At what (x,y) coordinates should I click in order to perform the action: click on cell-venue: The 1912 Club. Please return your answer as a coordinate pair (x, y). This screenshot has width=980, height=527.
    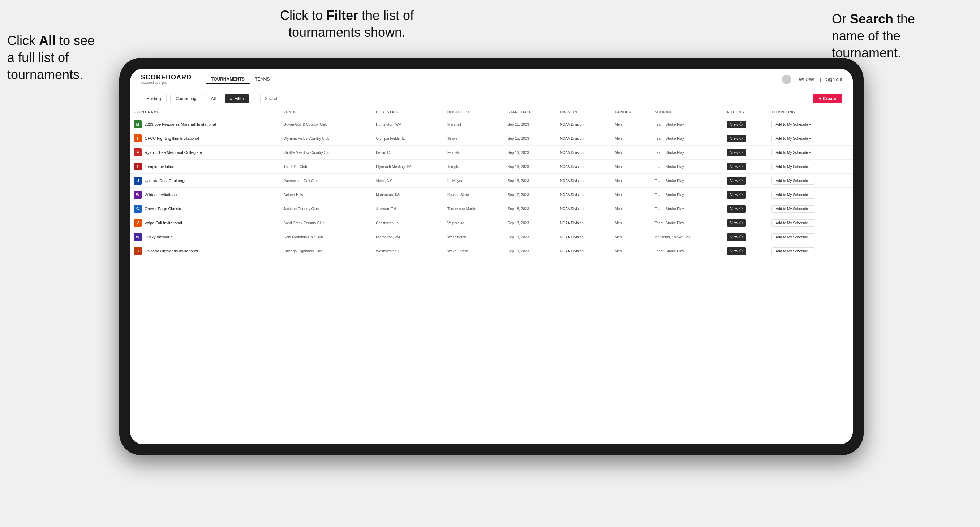
    Looking at the image, I should click on (326, 167).